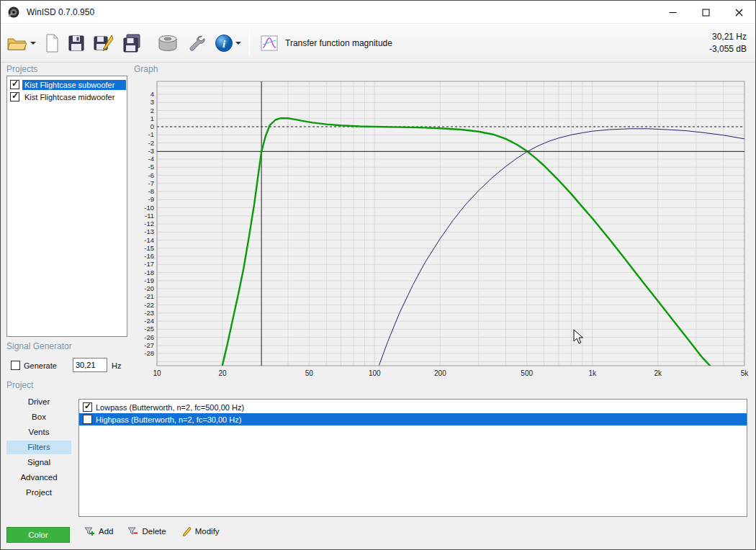 This screenshot has height=550, width=756. Describe the element at coordinates (74, 97) in the screenshot. I see `project-item-label: Kist Flightcase midwoofer` at that location.